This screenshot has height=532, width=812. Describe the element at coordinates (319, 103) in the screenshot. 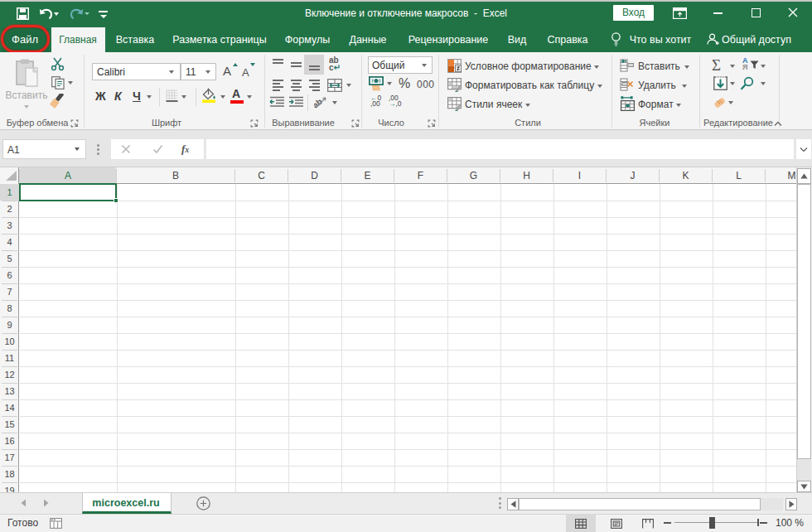

I see `svg-text: ab` at that location.